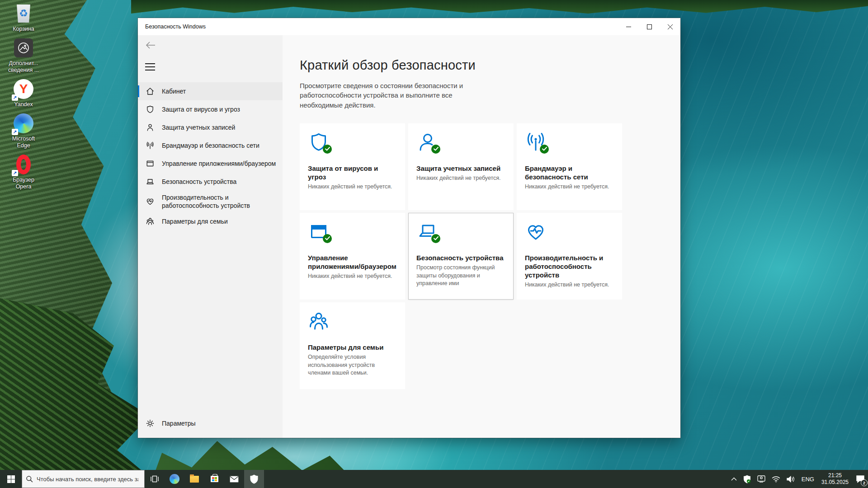 The height and width of the screenshot is (488, 868). I want to click on tray-volume, so click(791, 479).